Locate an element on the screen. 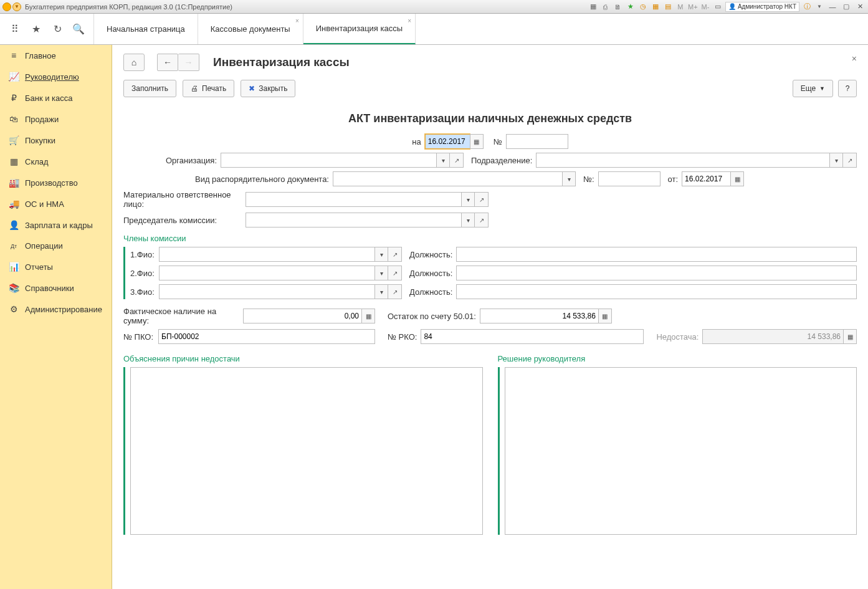  sidebar-item-refs: 📚Справочники is located at coordinates (56, 288).